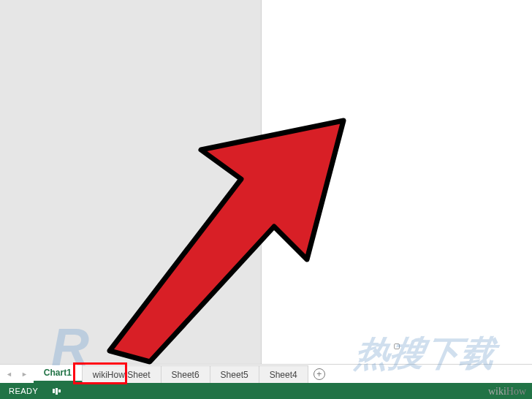 The width and height of the screenshot is (532, 399). I want to click on watermark-wiki: wiki, so click(497, 392).